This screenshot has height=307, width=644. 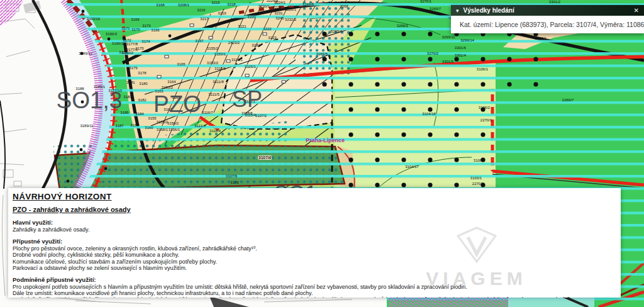 I want to click on parcel-label: 3153/2, so click(x=213, y=63).